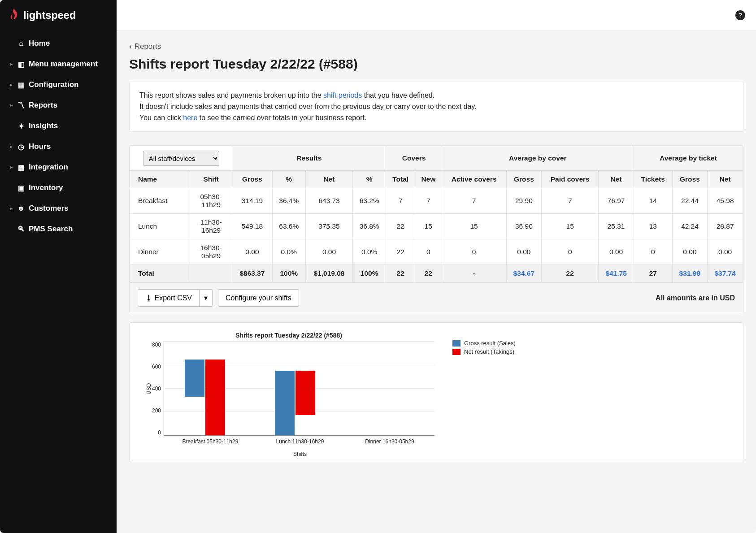 The image size is (756, 533). I want to click on cell-paid: 0, so click(570, 252).